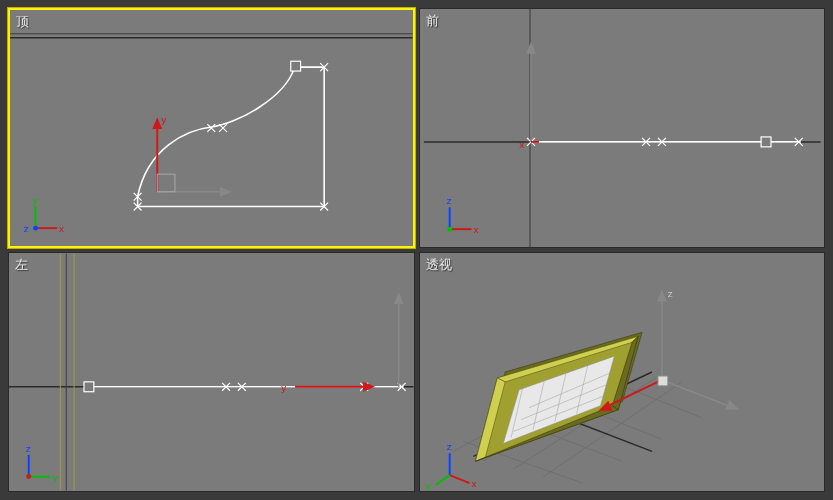  I want to click on axis-tripod-icon: x y z, so click(44, 214).